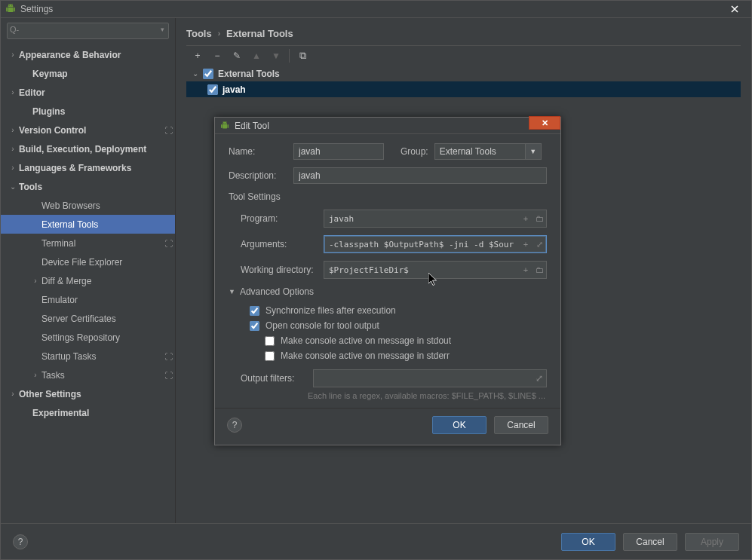 The image size is (752, 560). Describe the element at coordinates (463, 89) in the screenshot. I see `tree-item-javah: javah` at that location.